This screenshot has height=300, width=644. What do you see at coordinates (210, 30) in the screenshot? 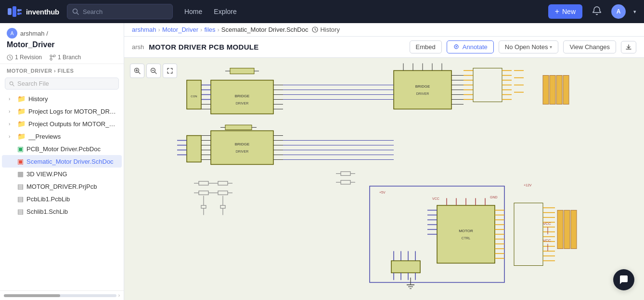
I see `breadcrumb-folder: files` at bounding box center [210, 30].